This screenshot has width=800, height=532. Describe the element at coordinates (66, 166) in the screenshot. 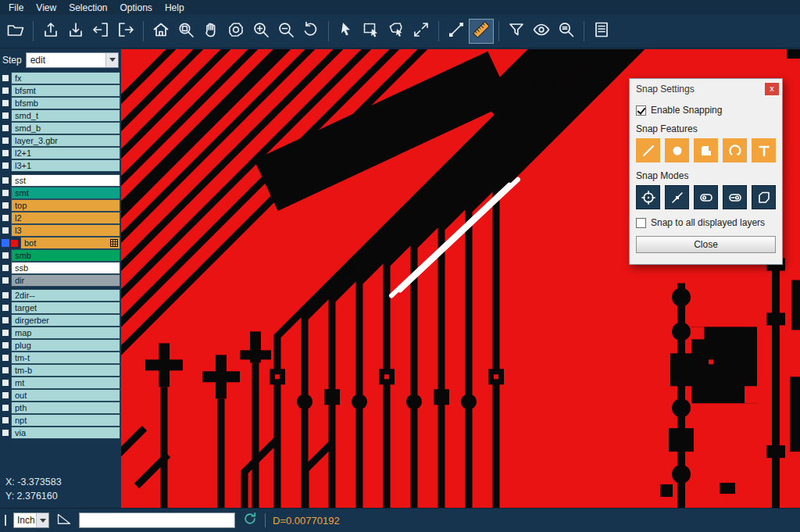

I see `layer-label: l3+1` at that location.